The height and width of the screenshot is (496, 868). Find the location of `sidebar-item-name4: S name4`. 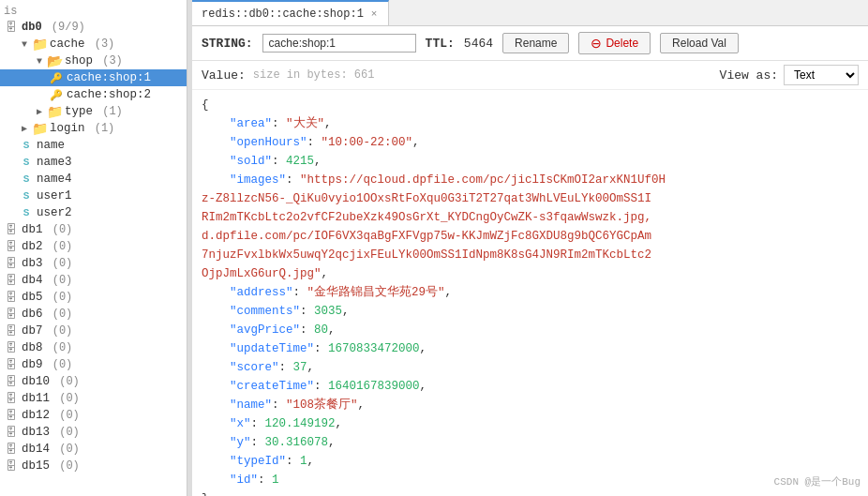

sidebar-item-name4: S name4 is located at coordinates (94, 179).